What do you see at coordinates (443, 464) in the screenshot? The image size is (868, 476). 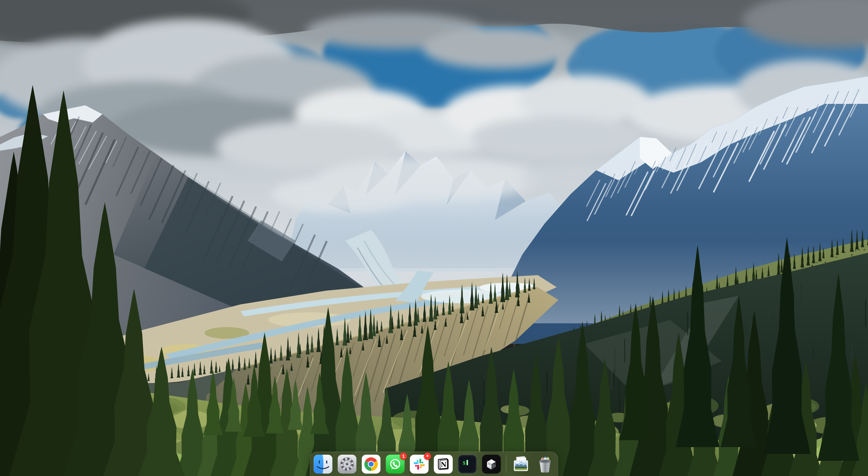 I see `notion-letter: N` at bounding box center [443, 464].